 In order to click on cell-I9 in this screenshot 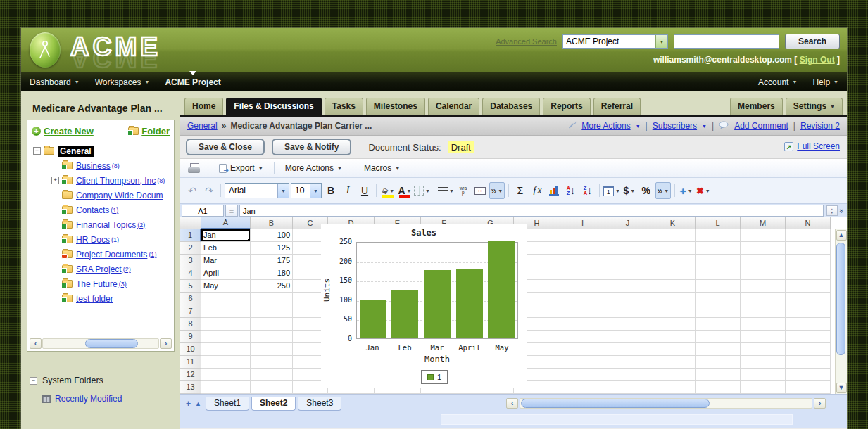, I will do `click(583, 337)`.